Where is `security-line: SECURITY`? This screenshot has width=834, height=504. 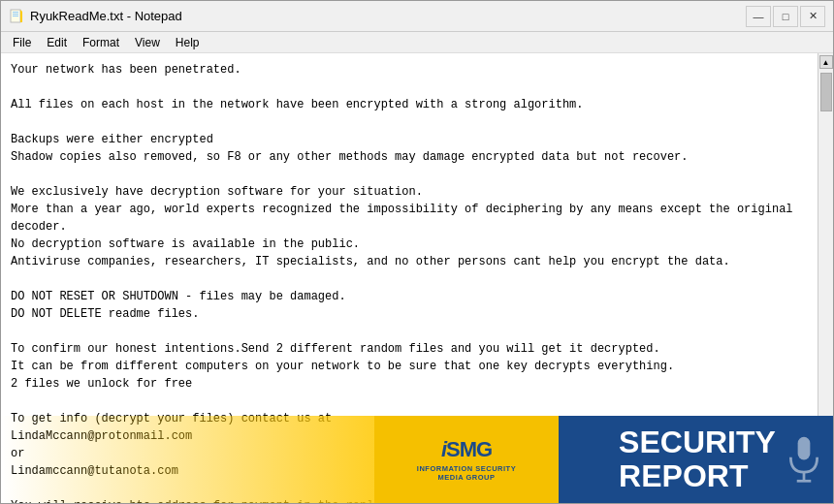 security-line: SECURITY is located at coordinates (697, 442).